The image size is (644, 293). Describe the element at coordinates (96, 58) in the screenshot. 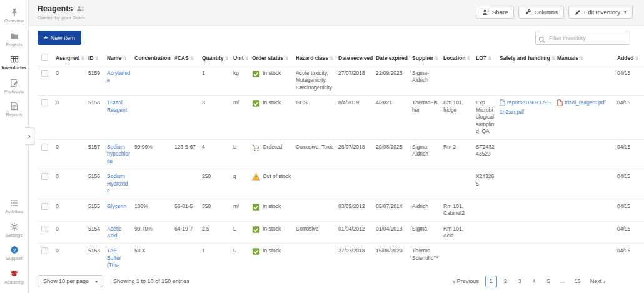

I see `column-header-id: ID⇅` at that location.